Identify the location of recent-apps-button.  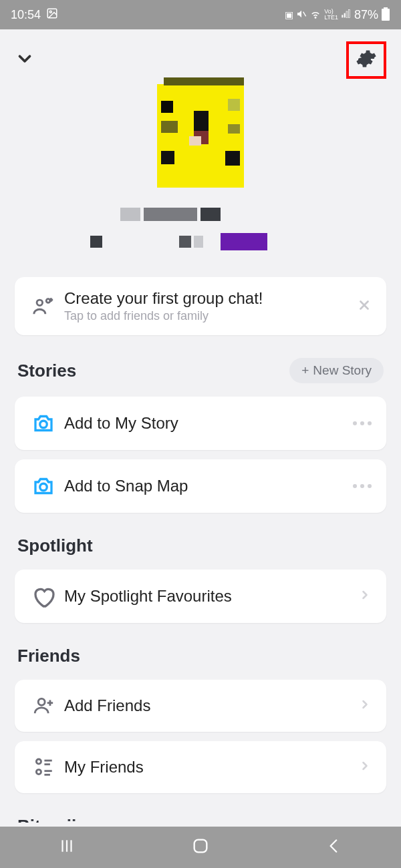
(67, 847).